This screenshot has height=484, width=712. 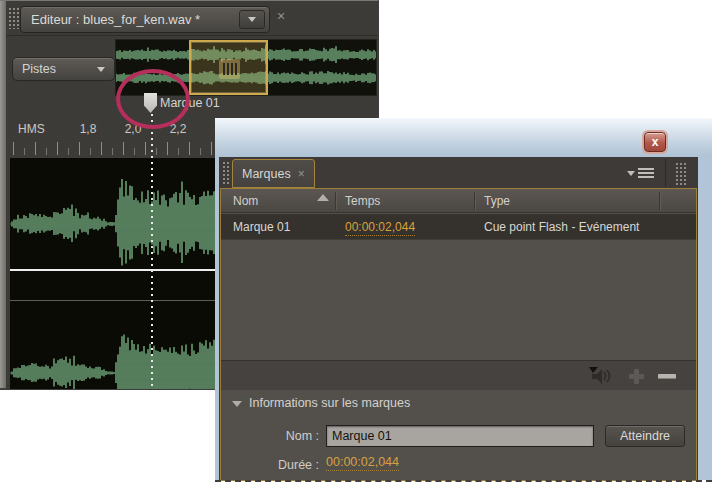 What do you see at coordinates (667, 376) in the screenshot?
I see `remove-marker-icon` at bounding box center [667, 376].